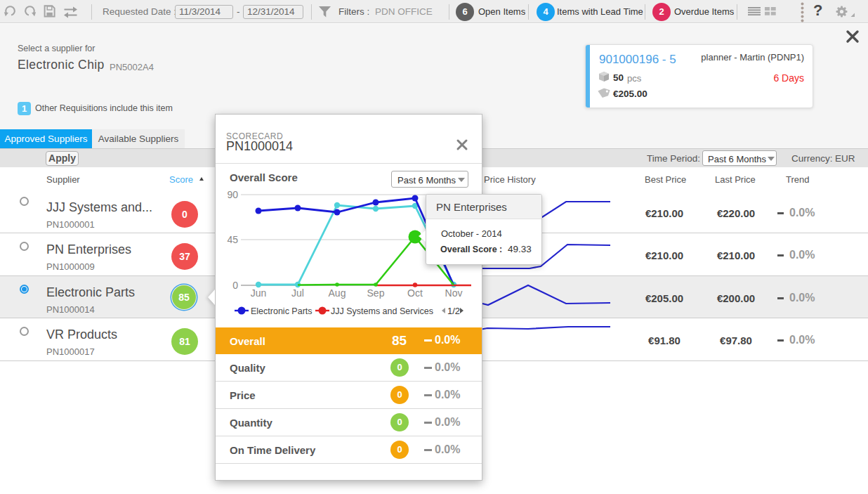 The image size is (868, 494). I want to click on svg-text: 90, so click(232, 195).